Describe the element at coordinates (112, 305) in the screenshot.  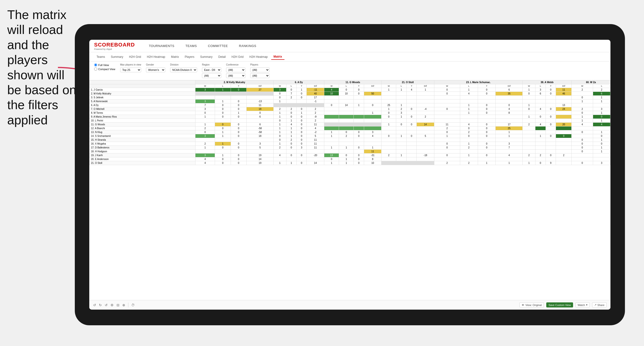
I see `settings-icon: ⚙` at that location.